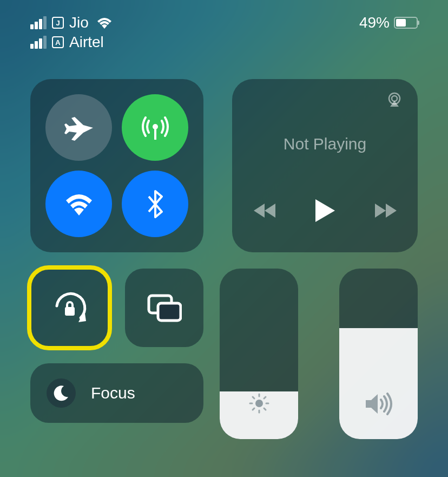 This screenshot has width=448, height=477. I want to click on wifi-button, so click(79, 204).